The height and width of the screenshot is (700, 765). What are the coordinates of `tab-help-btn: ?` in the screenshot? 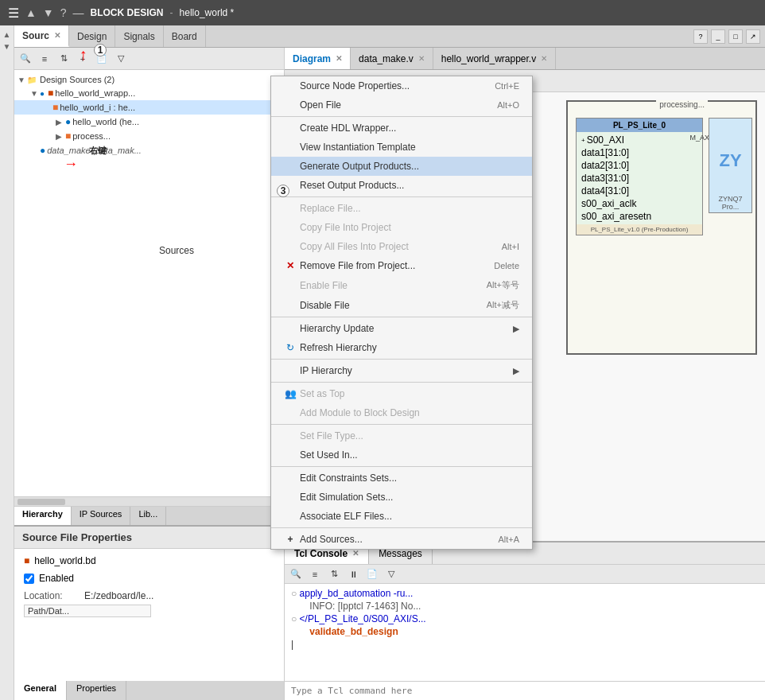 It's located at (701, 37).